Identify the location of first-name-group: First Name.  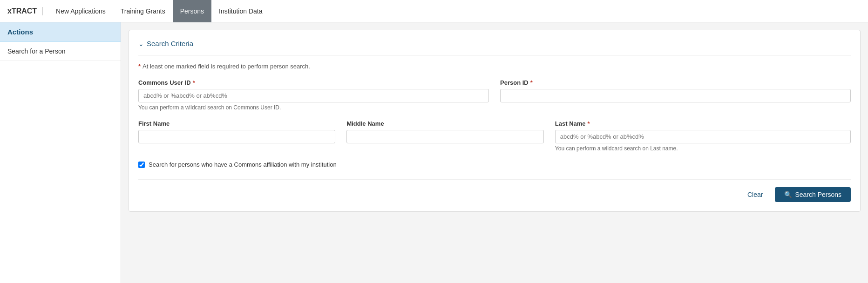
(237, 136).